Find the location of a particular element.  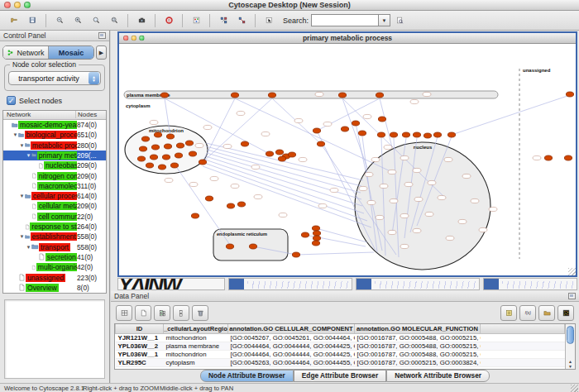

select-mode-button is located at coordinates (269, 21).